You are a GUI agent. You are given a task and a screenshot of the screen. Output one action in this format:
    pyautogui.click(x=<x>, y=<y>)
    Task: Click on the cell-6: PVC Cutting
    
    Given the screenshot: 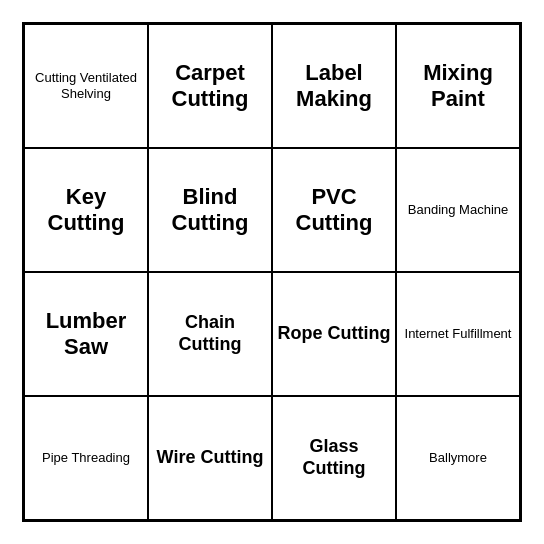 What is the action you would take?
    pyautogui.click(x=334, y=210)
    